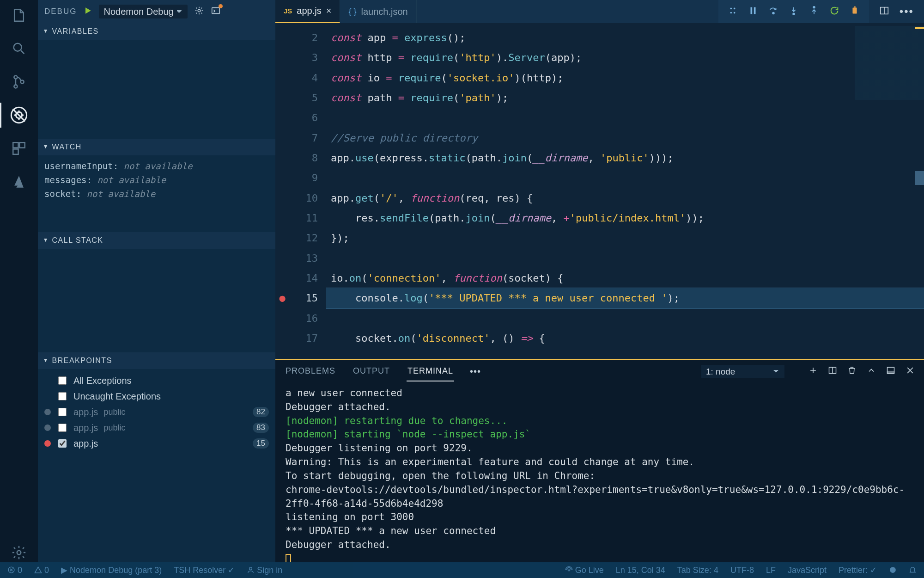 The height and width of the screenshot is (578, 924). Describe the element at coordinates (88, 12) in the screenshot. I see `start-debug-icon` at that location.